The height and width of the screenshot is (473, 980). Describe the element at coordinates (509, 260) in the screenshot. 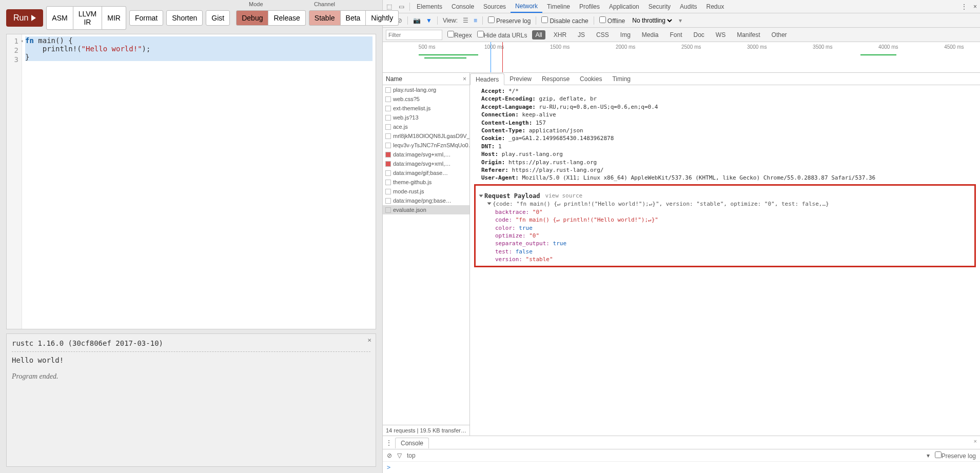

I see `json-key: version:` at that location.